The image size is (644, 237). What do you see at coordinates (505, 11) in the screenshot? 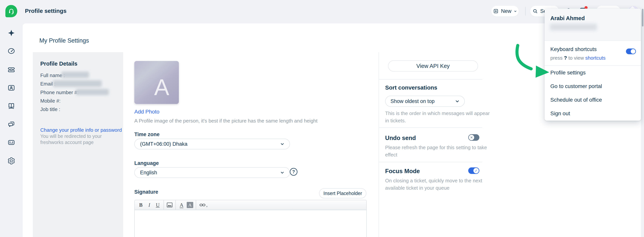
I see `new-button: New` at bounding box center [505, 11].